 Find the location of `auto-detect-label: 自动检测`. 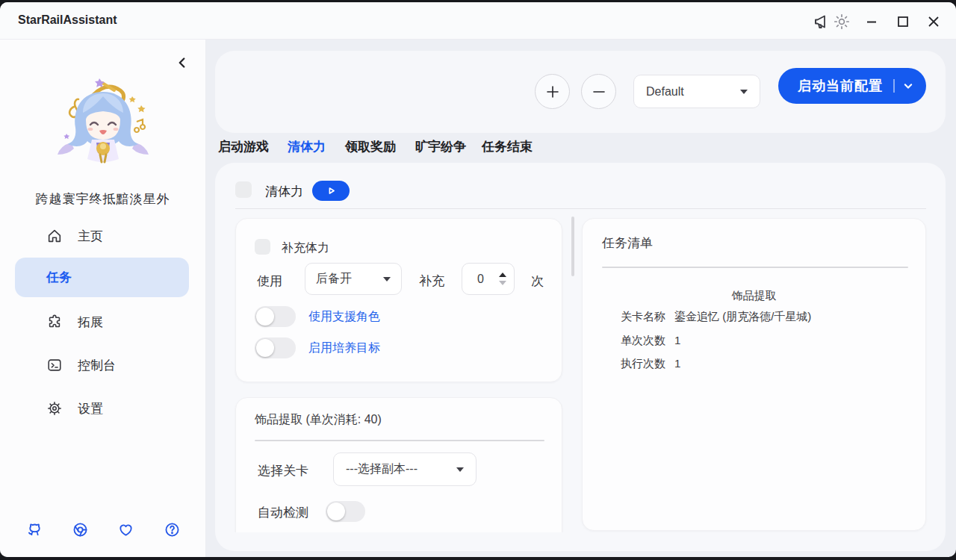

auto-detect-label: 自动检测 is located at coordinates (283, 512).